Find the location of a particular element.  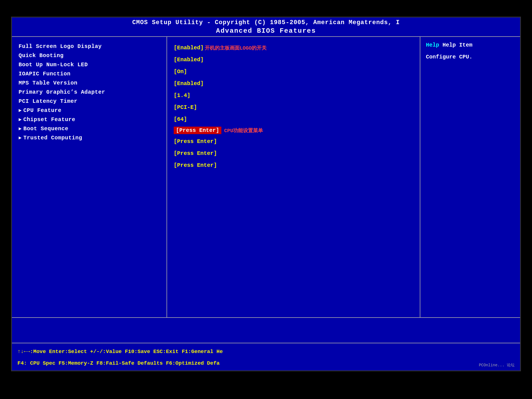

value-chipset-feature: [Press Enter] is located at coordinates (195, 141).